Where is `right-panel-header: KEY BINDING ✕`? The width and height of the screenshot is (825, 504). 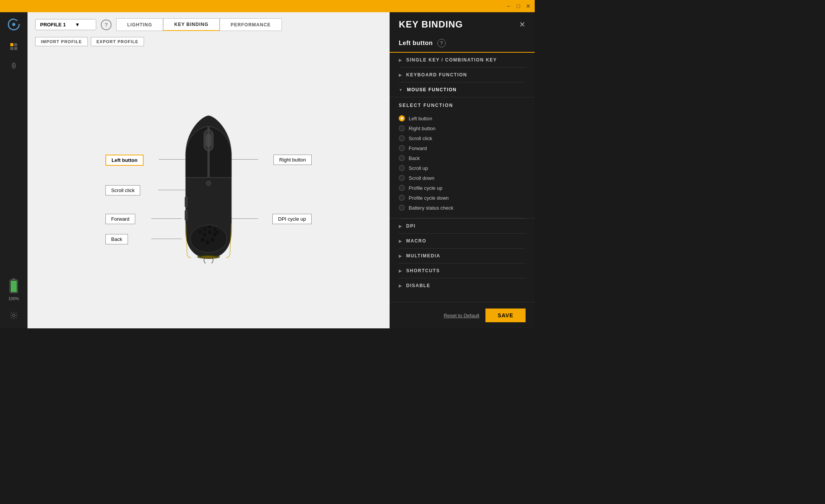
right-panel-header: KEY BINDING ✕ is located at coordinates (462, 23).